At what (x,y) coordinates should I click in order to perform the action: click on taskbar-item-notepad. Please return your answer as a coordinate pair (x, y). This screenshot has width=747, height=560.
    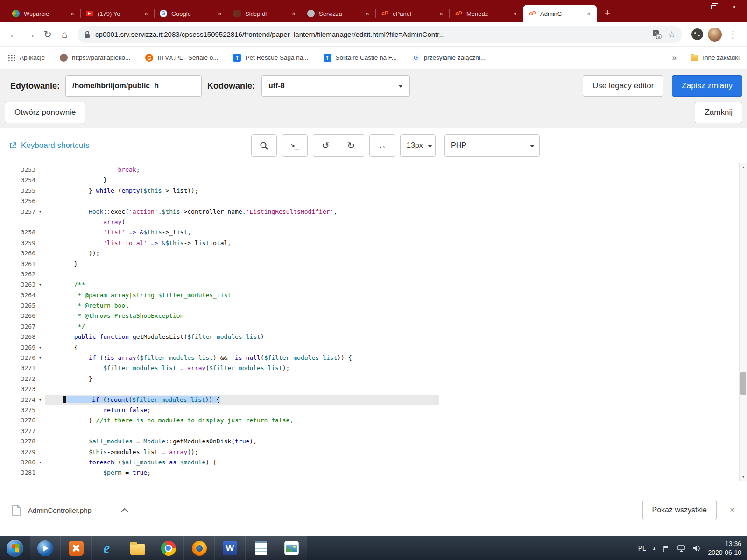
    Looking at the image, I should click on (261, 548).